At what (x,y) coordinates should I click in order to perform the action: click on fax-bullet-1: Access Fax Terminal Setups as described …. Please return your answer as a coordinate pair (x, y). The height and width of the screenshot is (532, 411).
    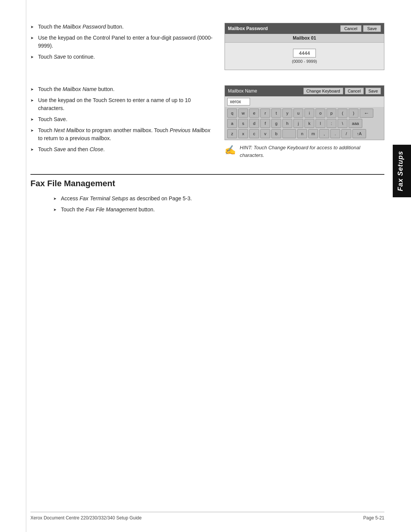
    Looking at the image, I should click on (219, 199).